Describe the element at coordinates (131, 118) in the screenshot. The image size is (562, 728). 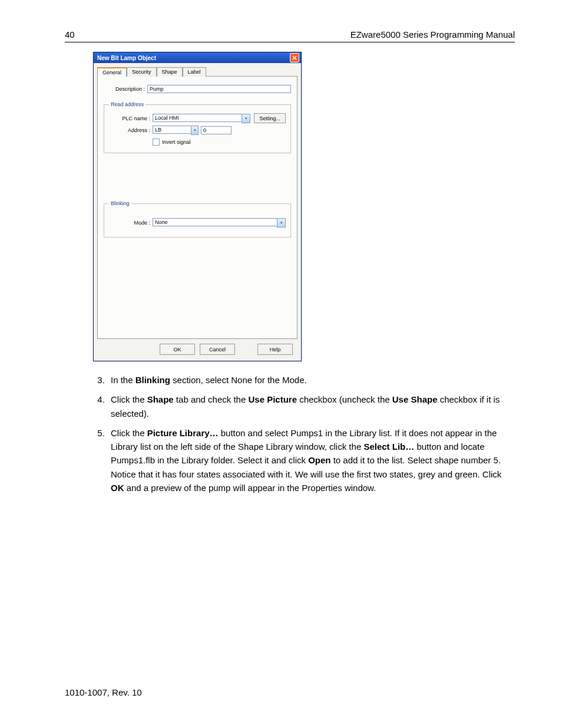
I see `plc-name-label: PLC name :` at that location.